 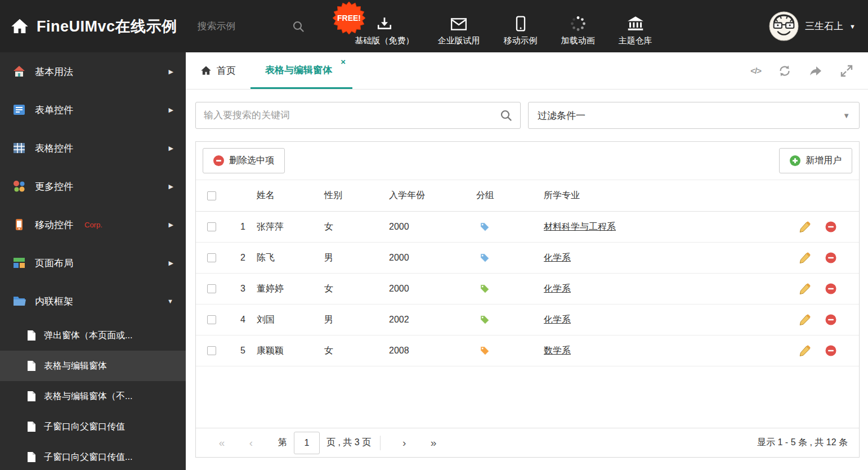 I want to click on page-number-input, so click(x=307, y=443).